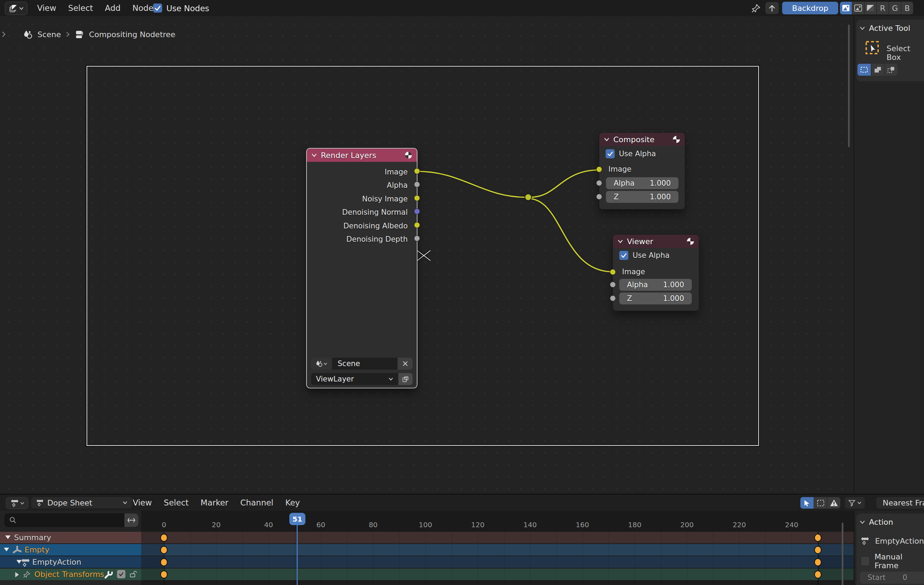 The image size is (924, 585). What do you see at coordinates (293, 503) in the screenshot?
I see `dope-menu-key: Key` at bounding box center [293, 503].